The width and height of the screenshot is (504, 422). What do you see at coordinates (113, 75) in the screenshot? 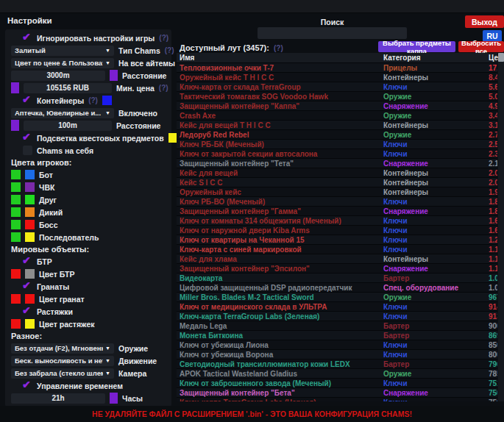
I see `loot-distance-color-swatch` at bounding box center [113, 75].